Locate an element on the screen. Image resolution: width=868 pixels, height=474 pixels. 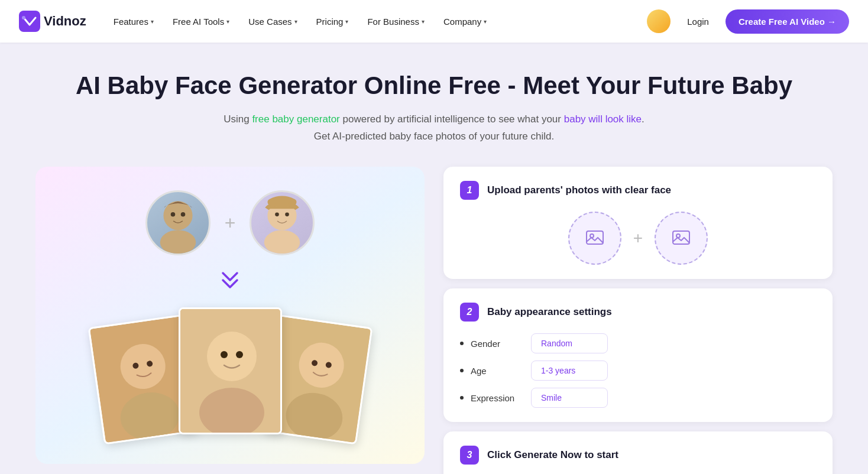
gender-bullet is located at coordinates (462, 343).